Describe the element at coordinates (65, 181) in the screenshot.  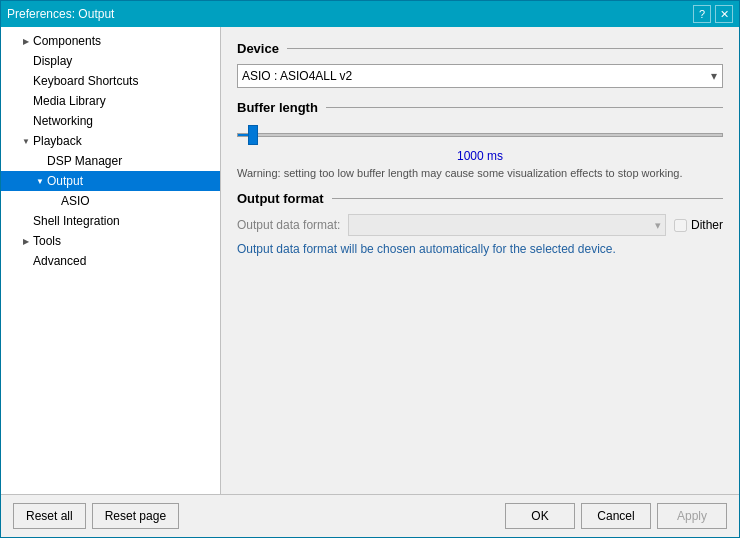
I see `sidebar-label-output: Output` at that location.